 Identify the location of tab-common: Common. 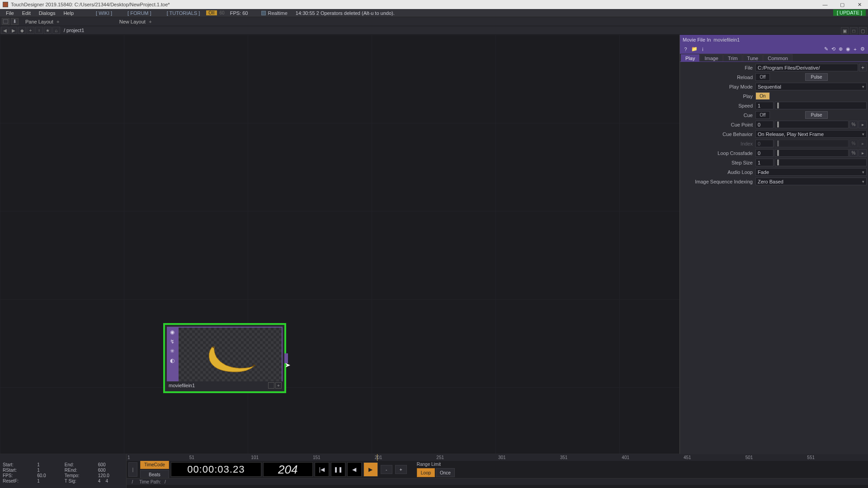
(778, 58).